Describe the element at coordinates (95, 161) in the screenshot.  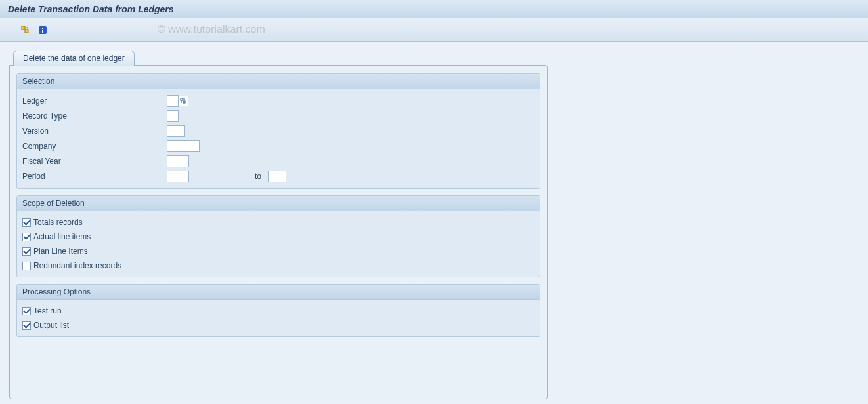
I see `label-fiscal-year: Fiscal Year` at that location.